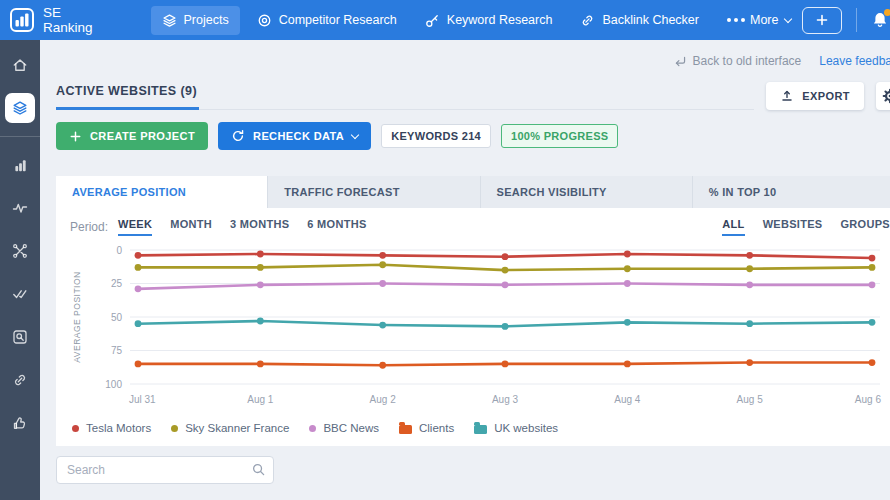 This screenshot has width=890, height=500. I want to click on top-links-row: Back to old interface Leave feedback, so click(473, 61).